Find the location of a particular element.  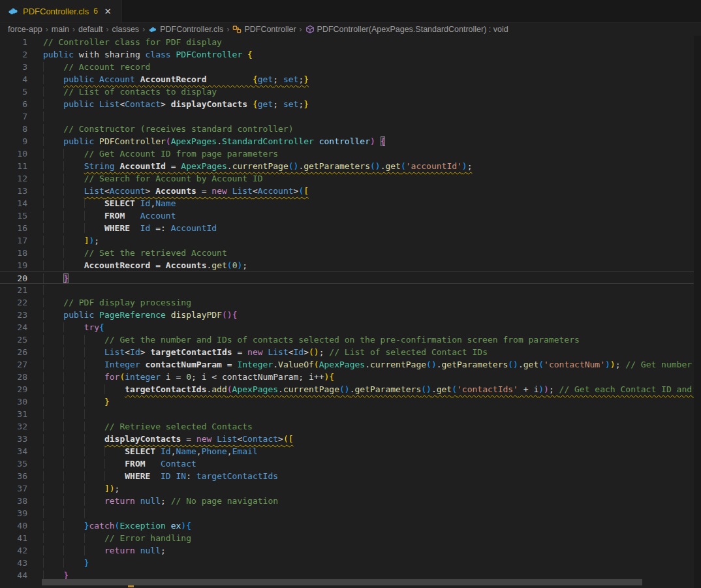

code-line: 30 } is located at coordinates (350, 402).